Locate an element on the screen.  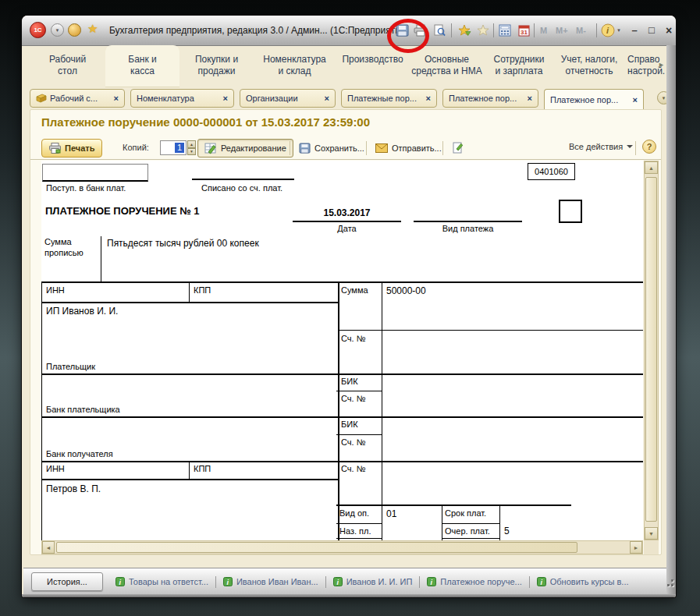
section-tab-fixed-assets: Основныесредства и НМА is located at coordinates (446, 66).